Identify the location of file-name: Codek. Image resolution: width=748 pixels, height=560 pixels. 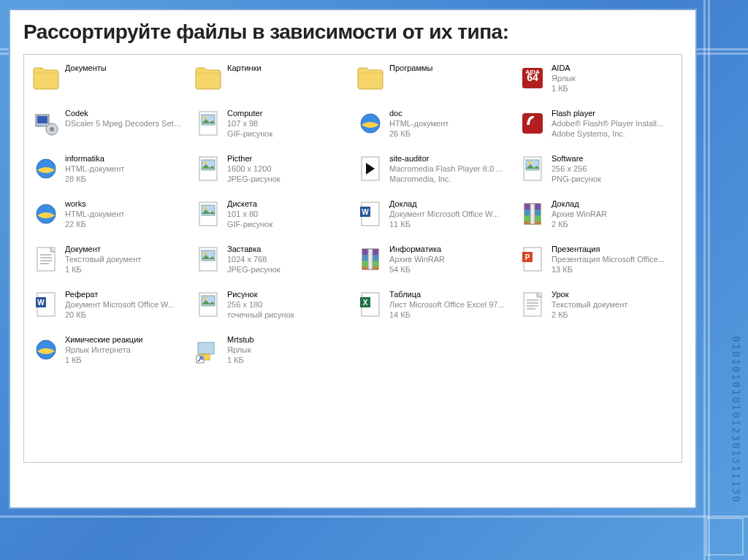
(123, 114).